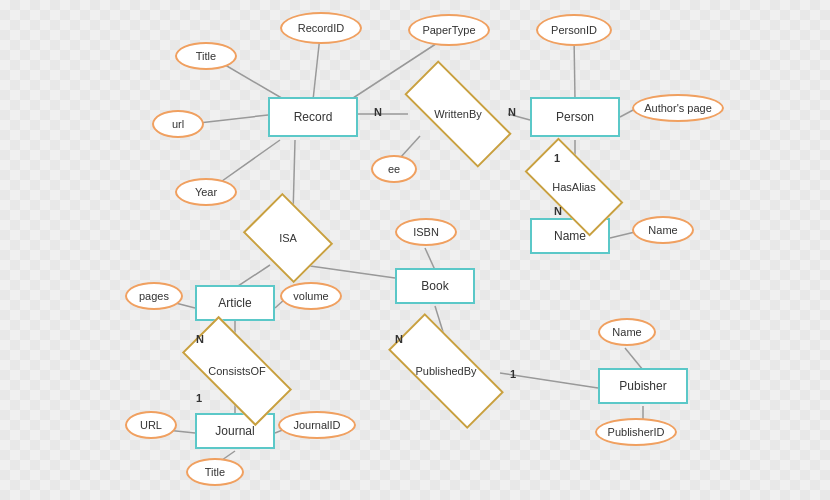 The height and width of the screenshot is (500, 830). What do you see at coordinates (636, 432) in the screenshot?
I see `attr-publisherid: PublisherID` at bounding box center [636, 432].